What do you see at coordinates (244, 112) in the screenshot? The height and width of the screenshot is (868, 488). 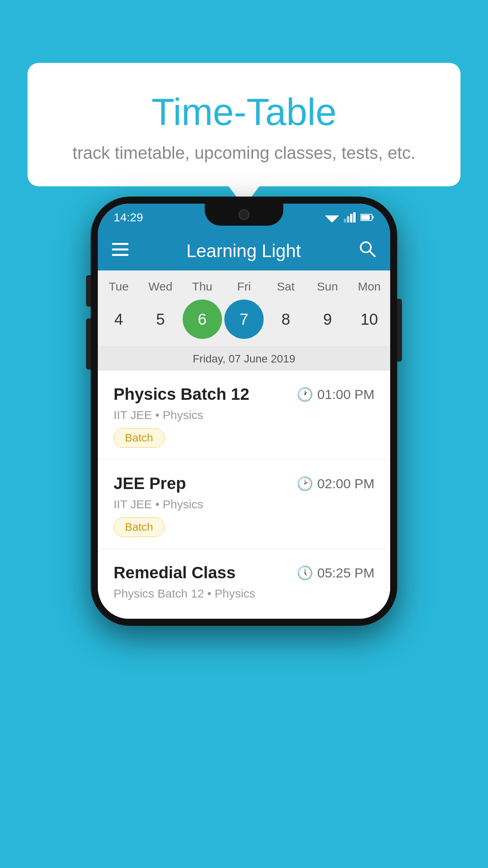 I see `tooltip-title: Time-Table` at bounding box center [244, 112].